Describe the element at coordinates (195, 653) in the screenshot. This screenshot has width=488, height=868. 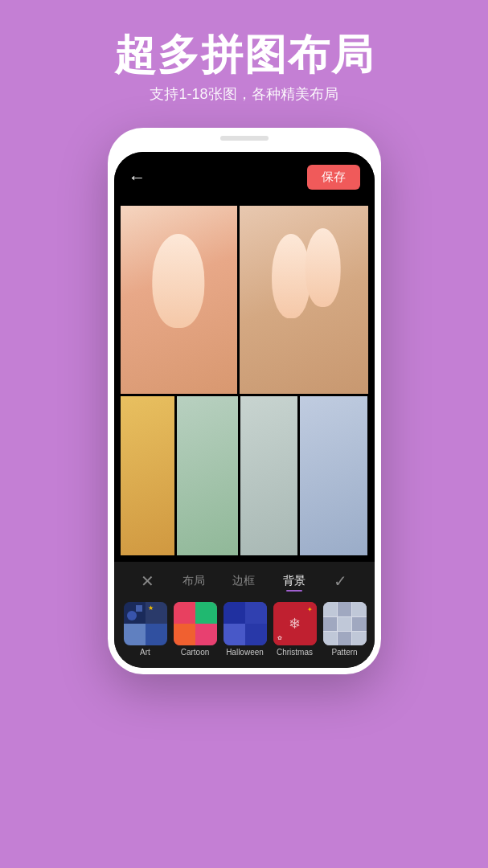
I see `theme-label-cartoon: Cartoon` at that location.